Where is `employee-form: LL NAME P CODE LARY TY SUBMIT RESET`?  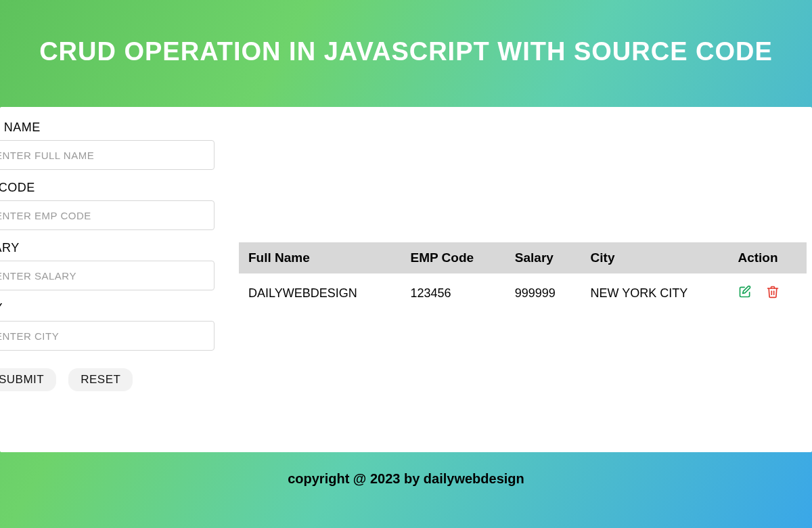 employee-form: LL NAME P CODE LARY TY SUBMIT RESET is located at coordinates (114, 256).